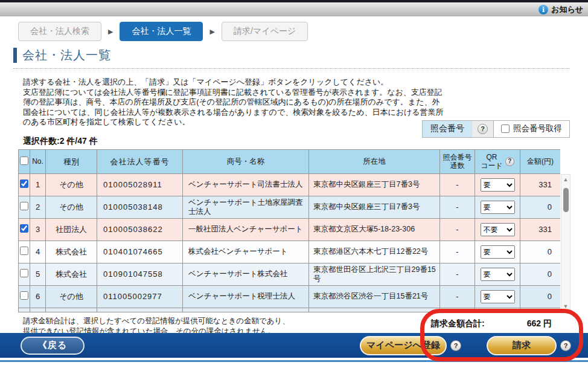 Image resolution: width=588 pixels, height=365 pixels. Describe the element at coordinates (491, 324) in the screenshot. I see `billing-total: 請求金額合計: 662 円` at that location.